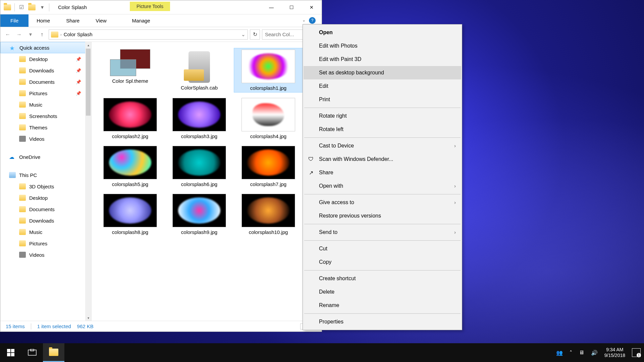 Image resolution: width=644 pixels, height=362 pixels. Describe the element at coordinates (46, 243) in the screenshot. I see `sidebar-item-pictures: Pictures` at that location.